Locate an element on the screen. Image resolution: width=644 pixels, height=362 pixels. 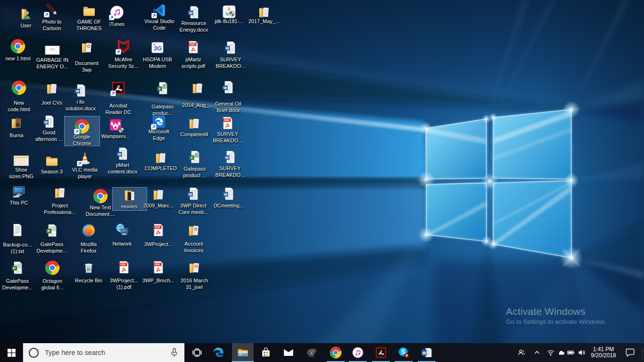
desktop-icon-burna: Burna is located at coordinates (17, 123).